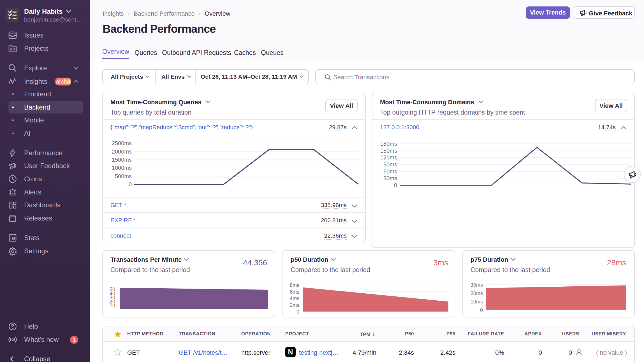 The image size is (644, 362). What do you see at coordinates (122, 152) in the screenshot?
I see `svg-text: 2000ms` at bounding box center [122, 152].